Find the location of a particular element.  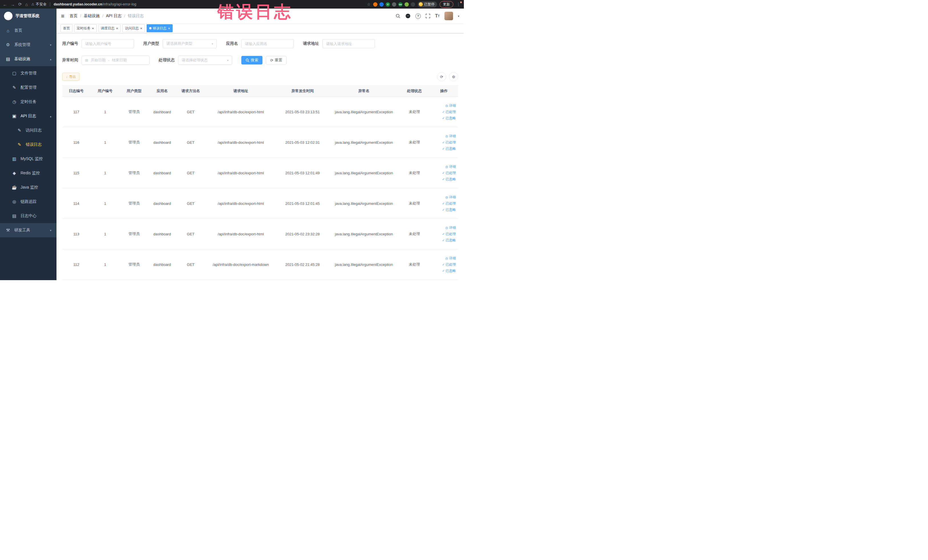

reset-button: ⟳ 重置 is located at coordinates (276, 60).